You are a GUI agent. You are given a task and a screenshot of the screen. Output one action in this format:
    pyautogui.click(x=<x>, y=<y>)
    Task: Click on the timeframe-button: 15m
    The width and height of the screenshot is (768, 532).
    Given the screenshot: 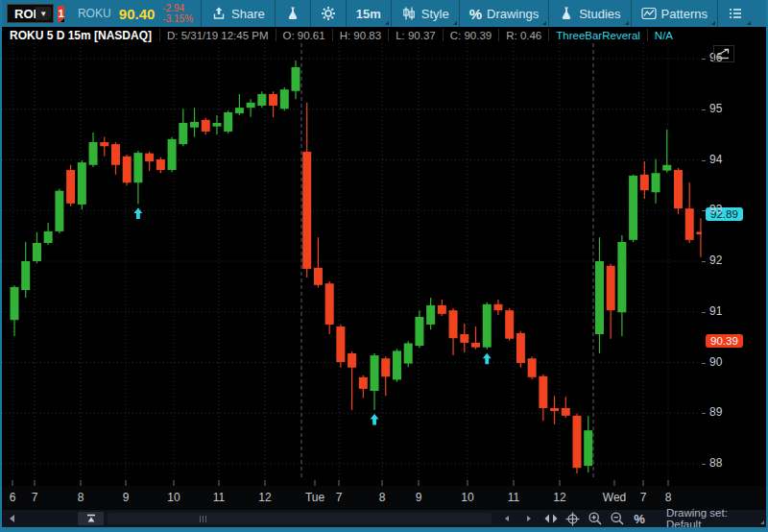 What is the action you would take?
    pyautogui.click(x=369, y=13)
    